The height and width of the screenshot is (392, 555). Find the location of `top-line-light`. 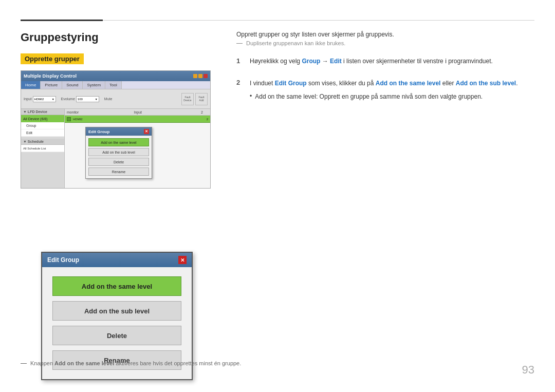

top-line-light is located at coordinates (319, 21).